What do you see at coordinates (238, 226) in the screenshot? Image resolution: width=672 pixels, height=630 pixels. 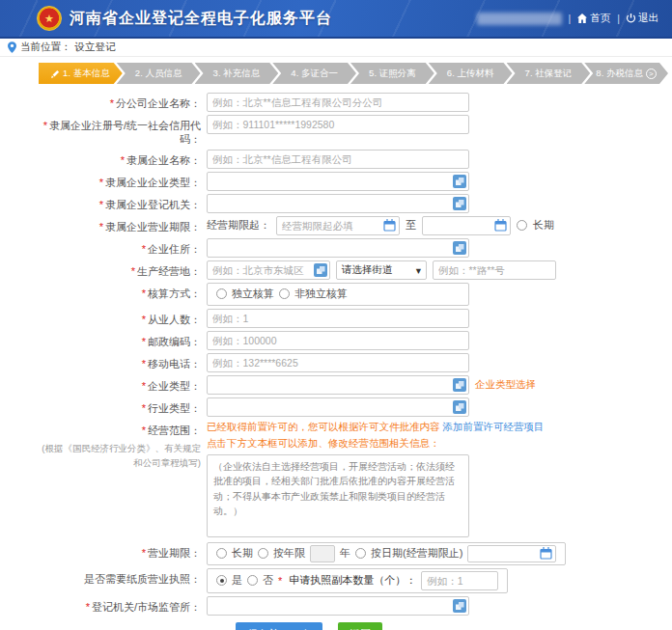 I see `term-start-label: 经营期限起：` at bounding box center [238, 226].